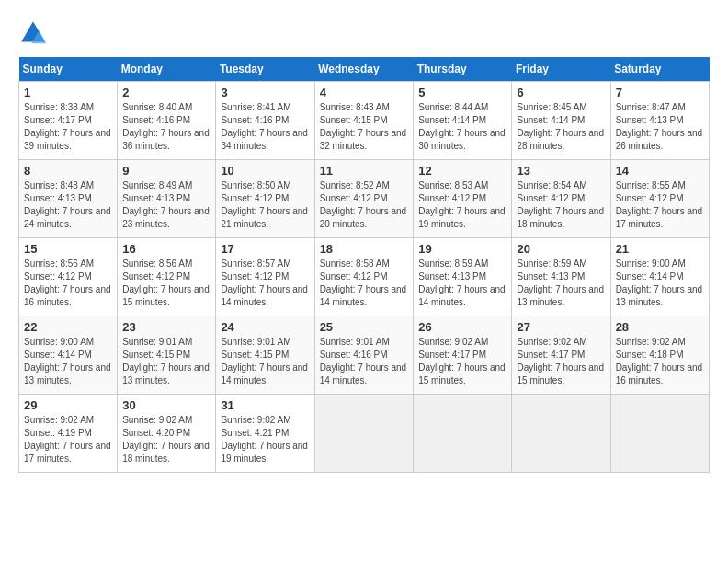 The height and width of the screenshot is (563, 728). Describe the element at coordinates (167, 434) in the screenshot. I see `calendar-day-30: 30Sunrise: 9:02 AM Sunset: 4:20 PM Dayli…` at that location.